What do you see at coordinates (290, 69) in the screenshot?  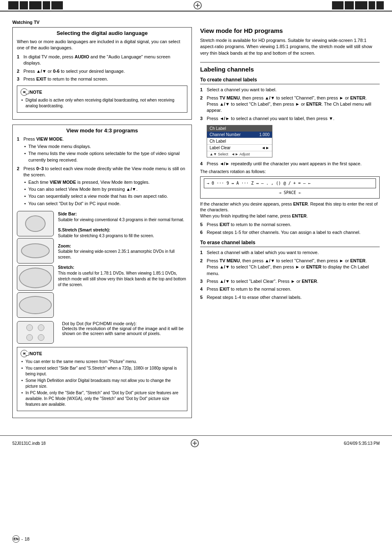 I see `labeling-channels-title: Labeling channels` at bounding box center [290, 69].